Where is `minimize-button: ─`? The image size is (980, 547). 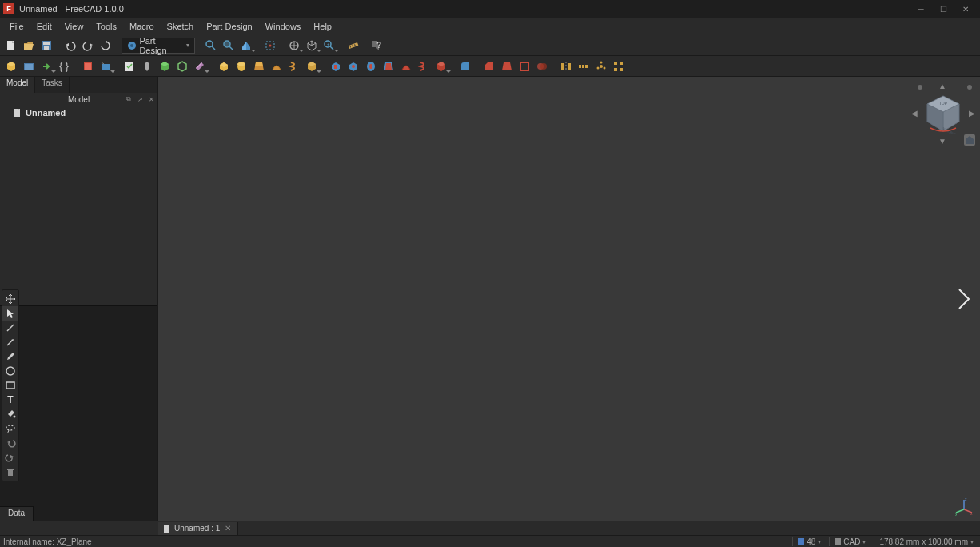
minimize-button: ─ is located at coordinates (921, 9).